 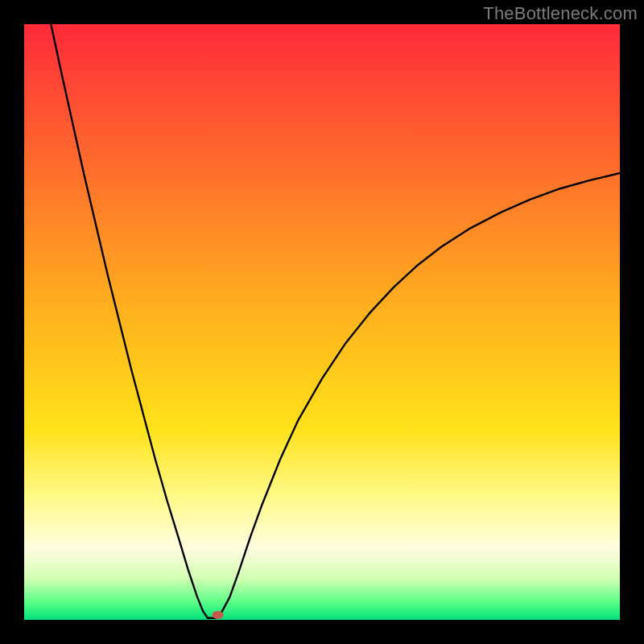 What do you see at coordinates (560, 14) in the screenshot?
I see `attribution-text: TheBottleneck.com` at bounding box center [560, 14].